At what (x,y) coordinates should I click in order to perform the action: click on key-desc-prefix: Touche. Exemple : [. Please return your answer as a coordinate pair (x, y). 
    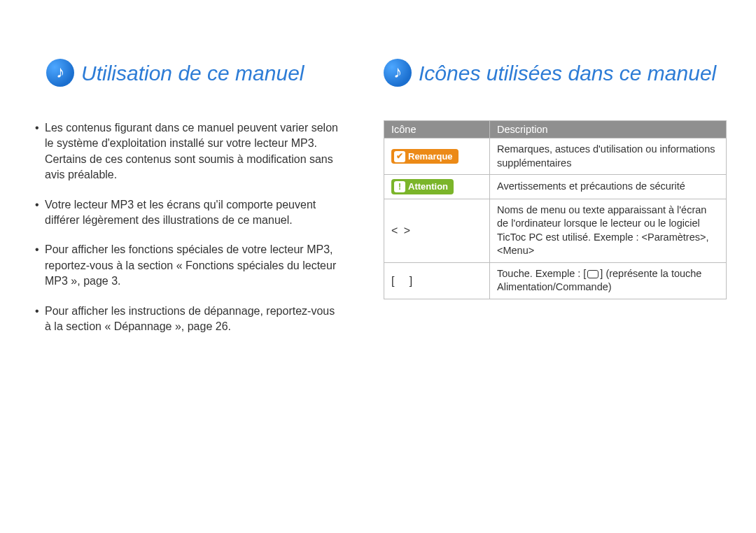
    Looking at the image, I should click on (542, 273).